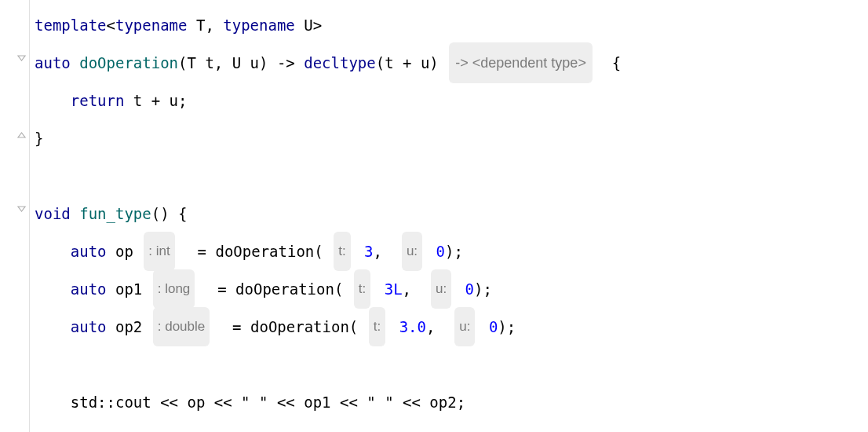 This screenshot has width=868, height=432. Describe the element at coordinates (305, 25) in the screenshot. I see `text: U` at that location.